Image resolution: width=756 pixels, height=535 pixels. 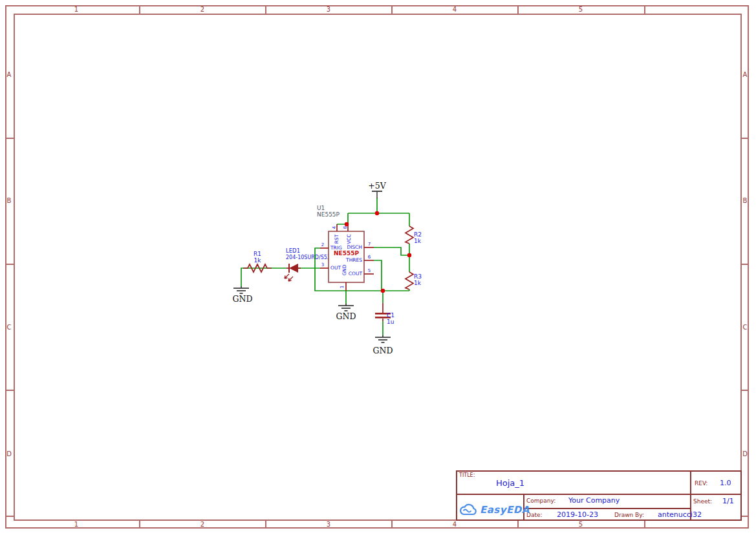 I want to click on pin-num-1: 1, so click(x=343, y=287).